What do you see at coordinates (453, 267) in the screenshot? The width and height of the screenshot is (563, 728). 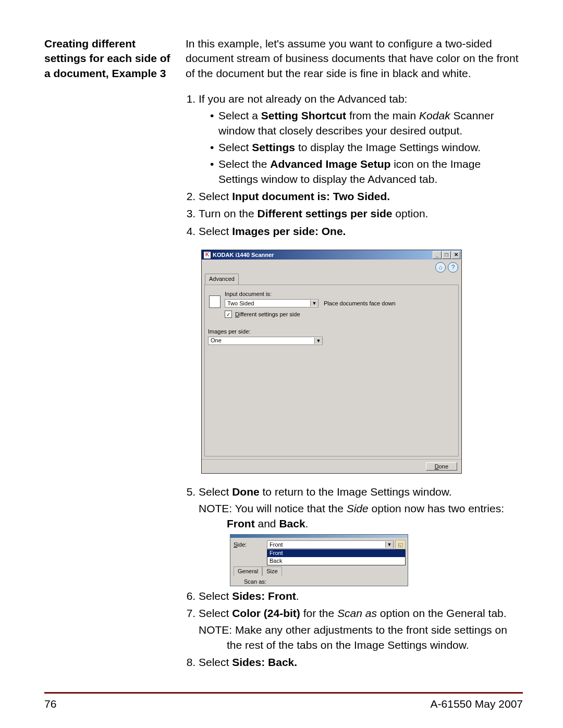 I see `help-icon: ?` at bounding box center [453, 267].